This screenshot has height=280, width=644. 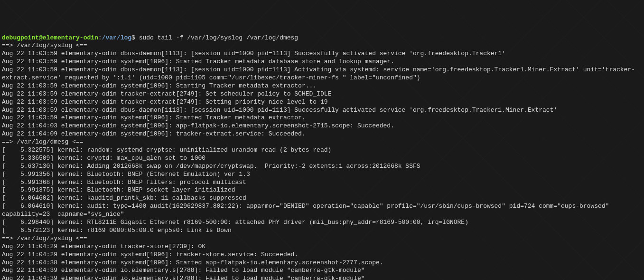 What do you see at coordinates (322, 211) in the screenshot?
I see `log-line: [ 6.064610] kernel: audit: type=1400 aud…` at bounding box center [322, 211].